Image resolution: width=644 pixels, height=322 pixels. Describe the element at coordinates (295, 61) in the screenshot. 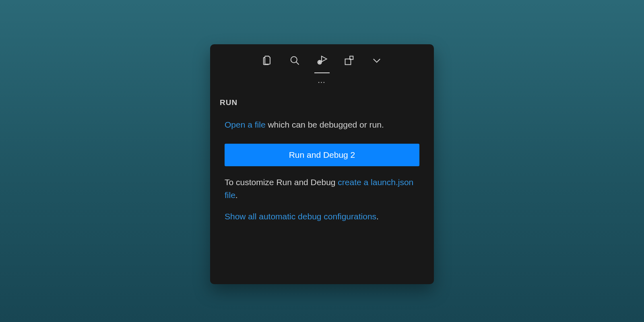

I see `search-tab` at that location.